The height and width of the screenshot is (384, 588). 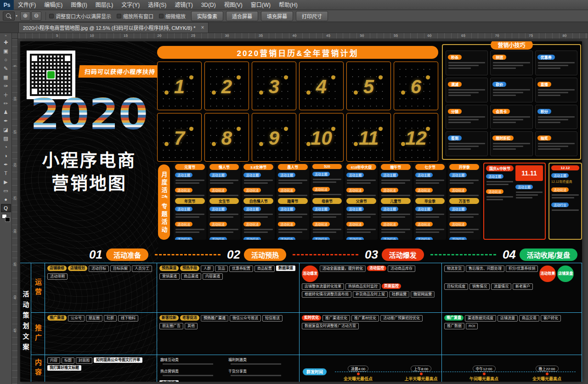 I want to click on activity-card-title: 元宵节, so click(x=190, y=167).